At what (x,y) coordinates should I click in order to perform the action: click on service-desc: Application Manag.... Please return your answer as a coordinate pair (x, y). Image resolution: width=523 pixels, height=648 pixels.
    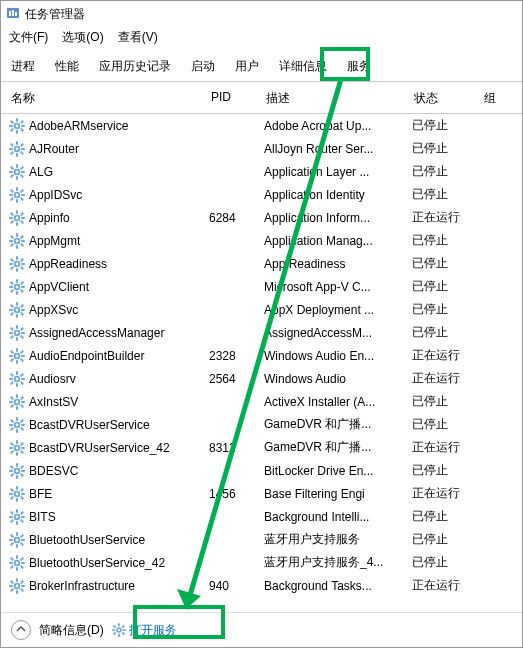
    Looking at the image, I should click on (338, 241).